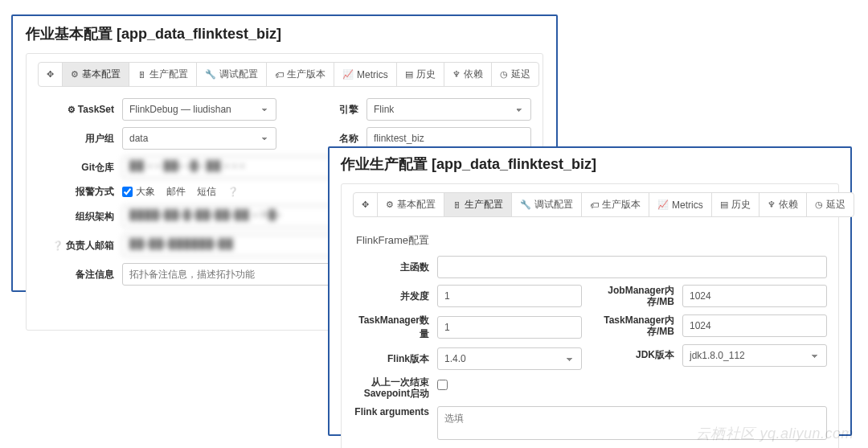 The height and width of the screenshot is (448, 868). What do you see at coordinates (421, 74) in the screenshot?
I see `tab-history: ▤历史` at bounding box center [421, 74].